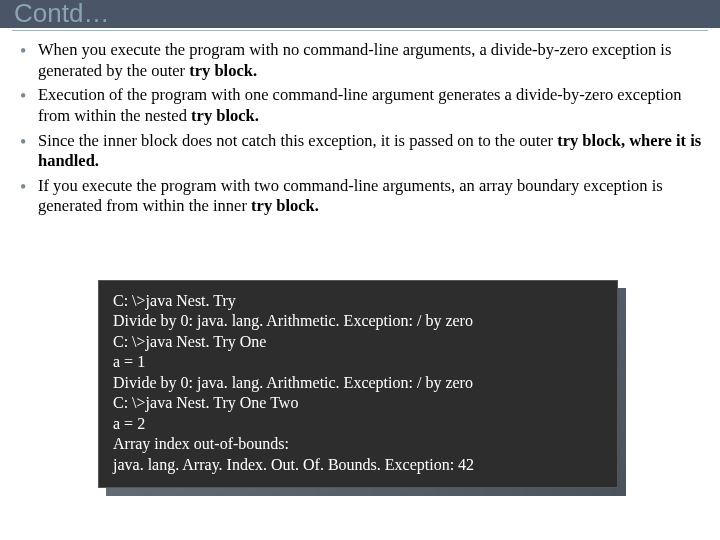 This screenshot has width=720, height=540. What do you see at coordinates (358, 362) in the screenshot?
I see `console-line: a = 1` at bounding box center [358, 362].